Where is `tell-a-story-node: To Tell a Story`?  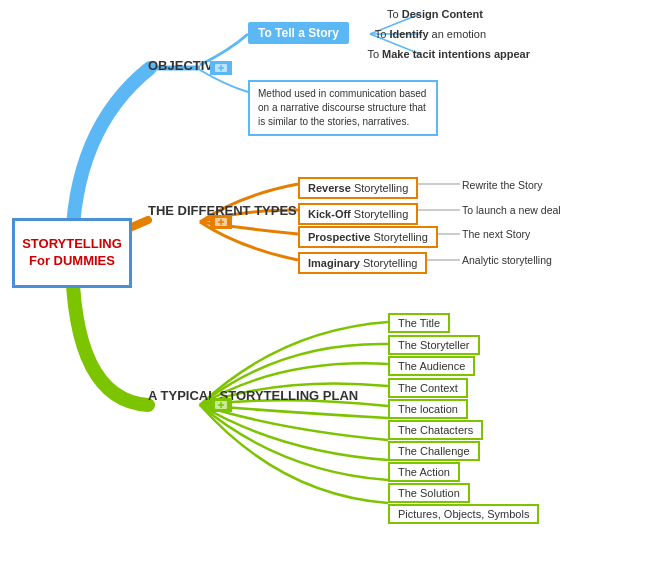
tell-a-story-node: To Tell a Story is located at coordinates (298, 33).